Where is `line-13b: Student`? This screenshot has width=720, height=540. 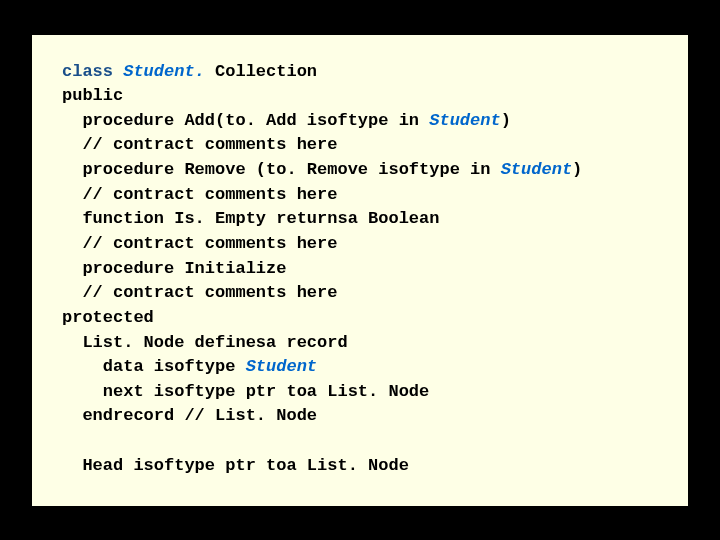
line-13b: Student is located at coordinates (282, 366).